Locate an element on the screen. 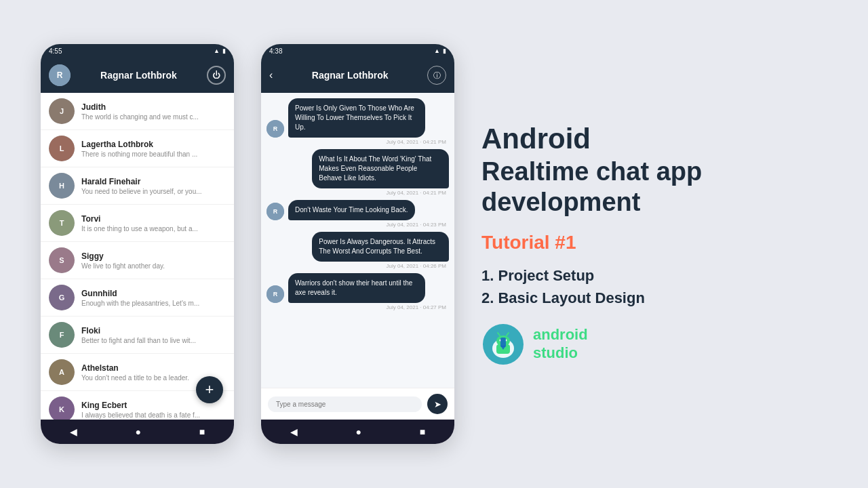  power-icon: ⏻ is located at coordinates (216, 75).